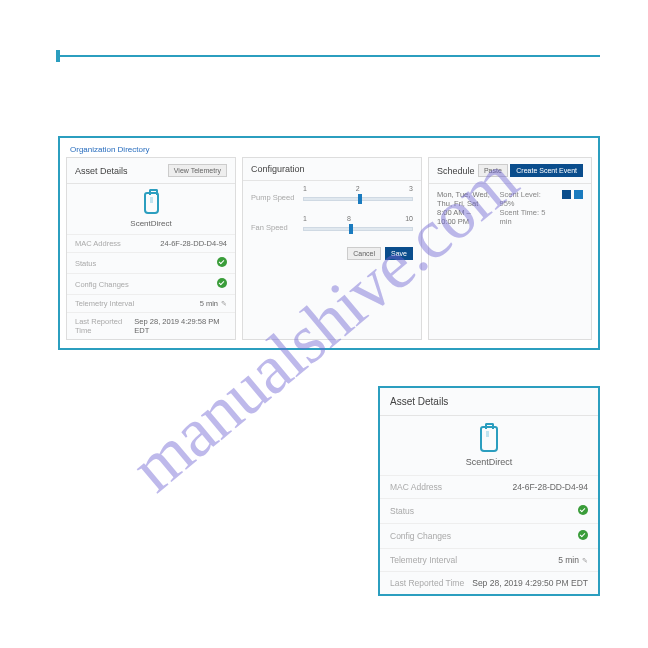  Describe the element at coordinates (489, 582) in the screenshot. I see `detail-row: Last Reported TimeSep 28, 2019 4:29:50 P…` at that location.